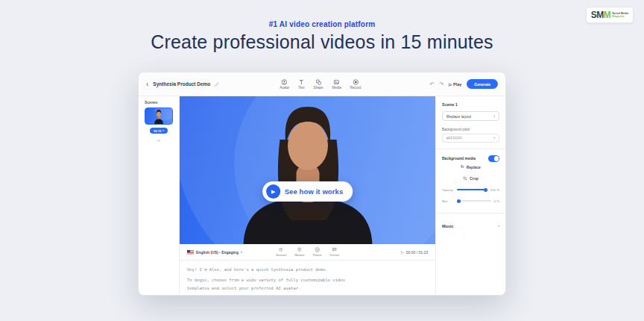 The height and width of the screenshot is (321, 644). I want to click on toolbar-avatar-label: Avatar, so click(285, 88).